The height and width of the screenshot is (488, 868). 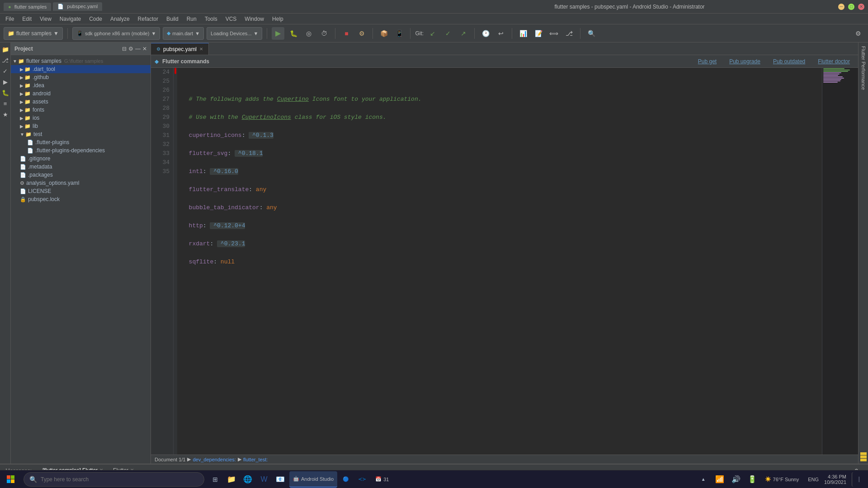 I want to click on loading-devices-button: Loading Devices... ▼, so click(x=234, y=33).